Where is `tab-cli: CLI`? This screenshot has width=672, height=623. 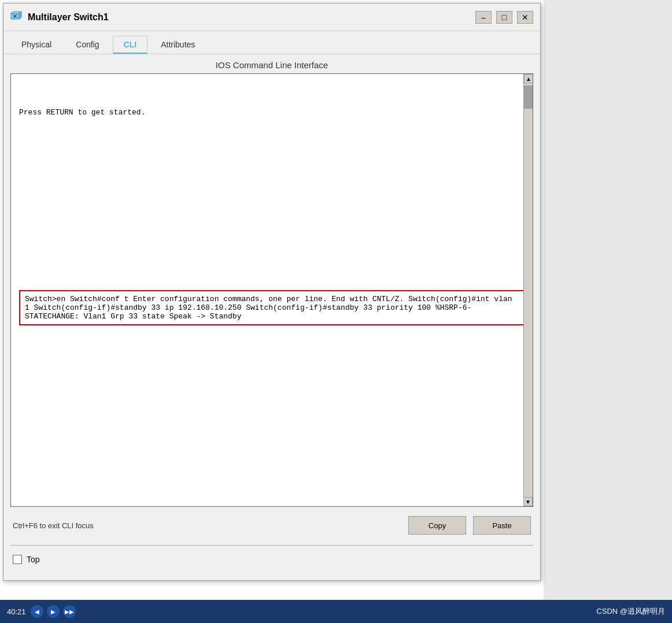
tab-cli: CLI is located at coordinates (131, 45).